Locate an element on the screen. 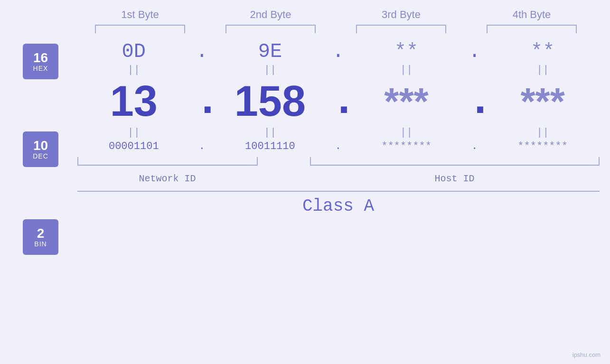 This screenshot has width=610, height=364. hex-b4: ** is located at coordinates (543, 52).